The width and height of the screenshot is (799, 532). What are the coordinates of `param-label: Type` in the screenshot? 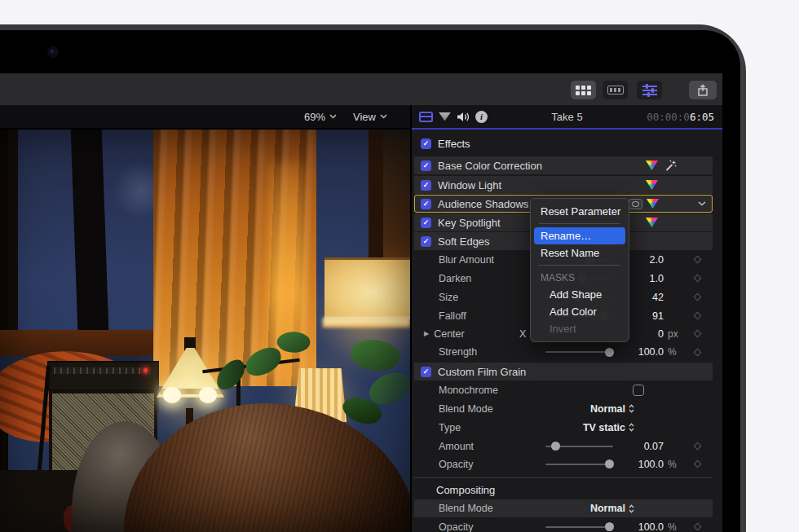 It's located at (450, 428).